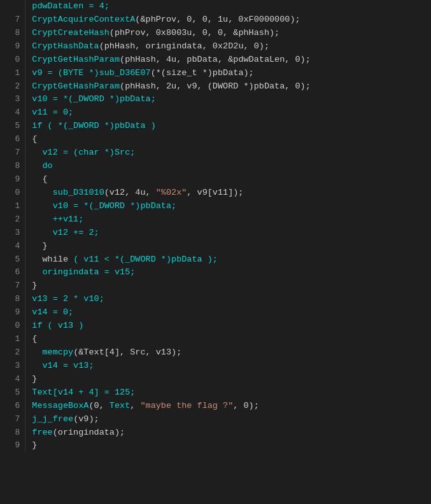 The width and height of the screenshot is (431, 504). What do you see at coordinates (215, 420) in the screenshot?
I see `code-line: 7j_j_free(v9);` at bounding box center [215, 420].